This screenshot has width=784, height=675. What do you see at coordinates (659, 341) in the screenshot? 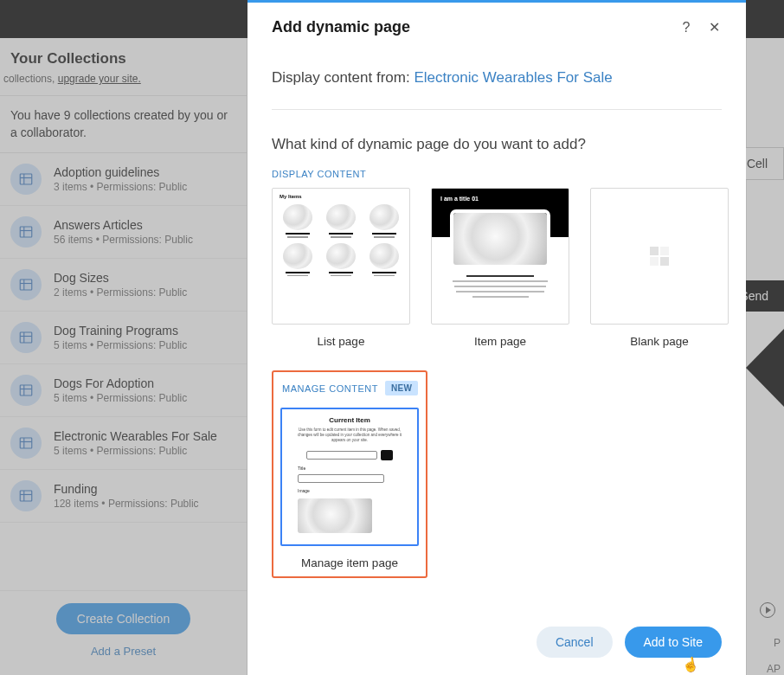
I see `option-blank-label: Blank page` at bounding box center [659, 341].